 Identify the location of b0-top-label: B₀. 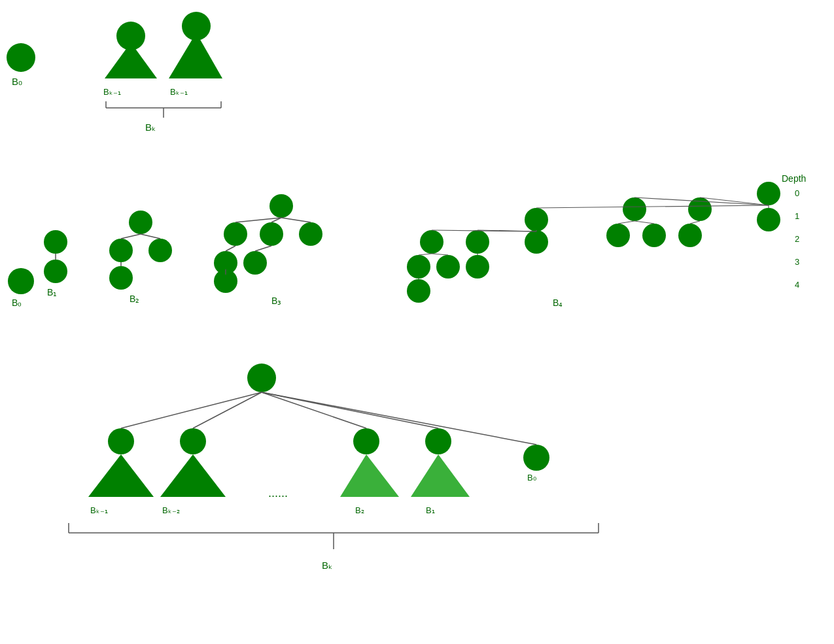
(17, 81).